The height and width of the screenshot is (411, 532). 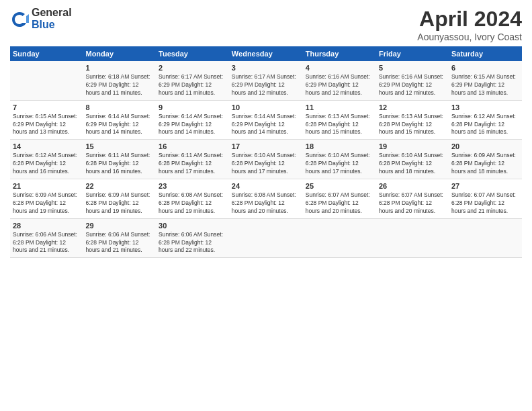 I want to click on day-number: 24, so click(x=266, y=186).